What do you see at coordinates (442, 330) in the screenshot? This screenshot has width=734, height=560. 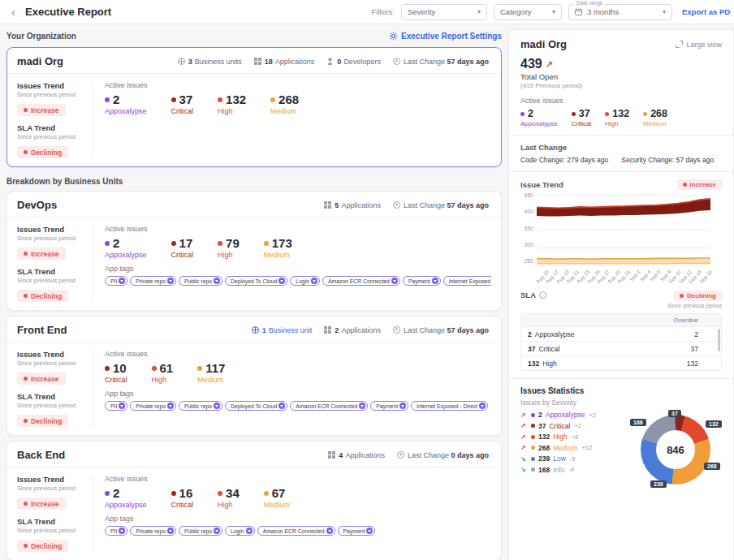 I see `last-change-meta: Last Change 57 days ago` at bounding box center [442, 330].